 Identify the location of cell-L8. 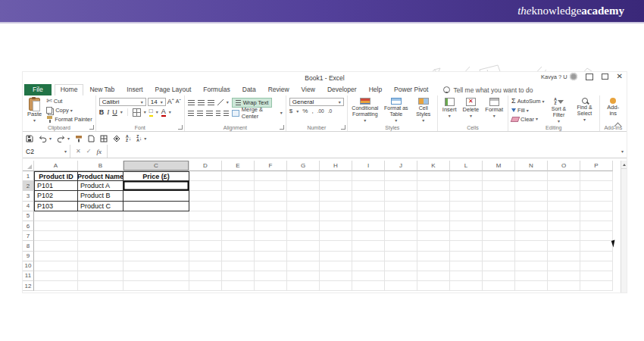
(467, 246).